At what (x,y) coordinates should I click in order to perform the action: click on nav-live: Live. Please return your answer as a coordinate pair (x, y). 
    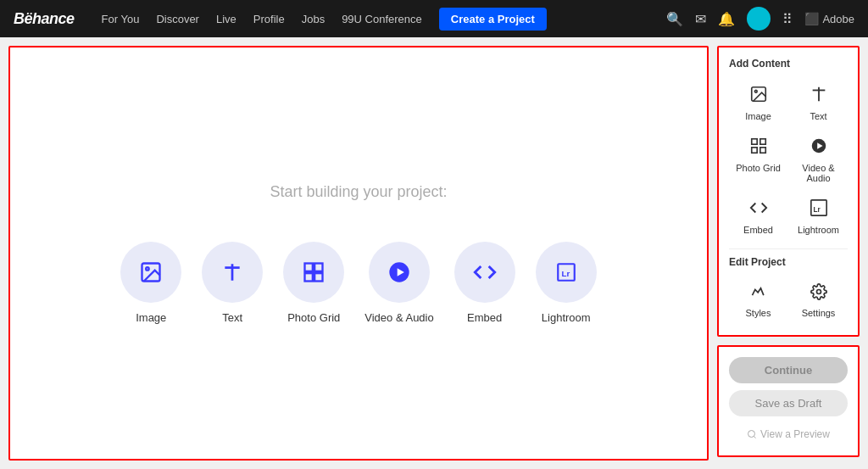
    Looking at the image, I should click on (226, 19).